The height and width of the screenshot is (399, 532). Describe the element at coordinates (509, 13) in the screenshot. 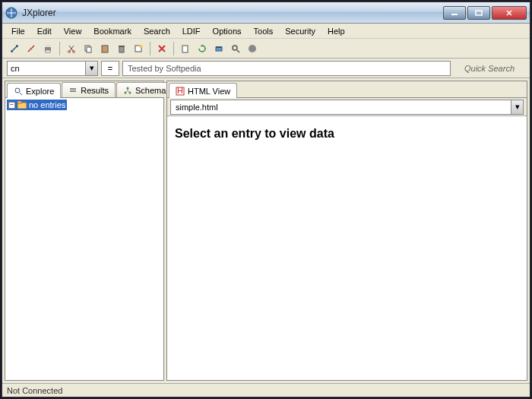

I see `close-button` at that location.